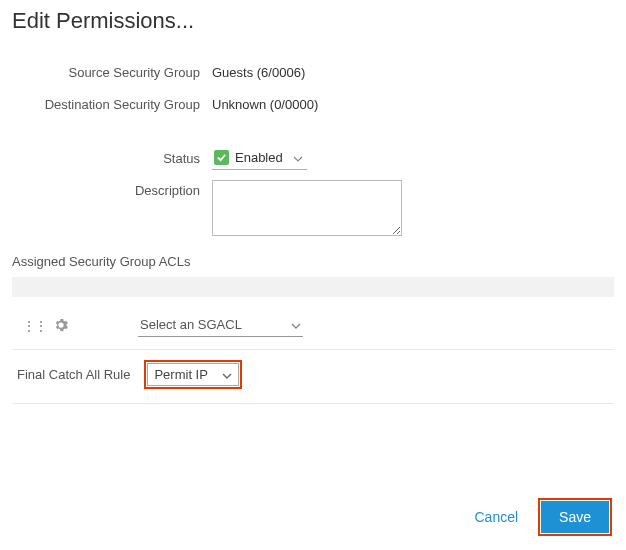 Image resolution: width=626 pixels, height=550 pixels. I want to click on drag-handle-icon: ⋮⋮, so click(34, 326).